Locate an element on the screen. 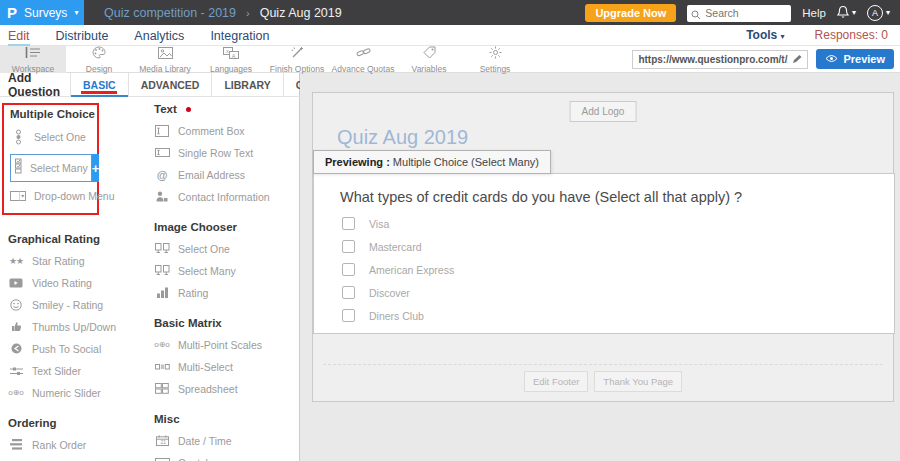 The image size is (900, 461). questionpro-logo-icon: P is located at coordinates (12, 12).